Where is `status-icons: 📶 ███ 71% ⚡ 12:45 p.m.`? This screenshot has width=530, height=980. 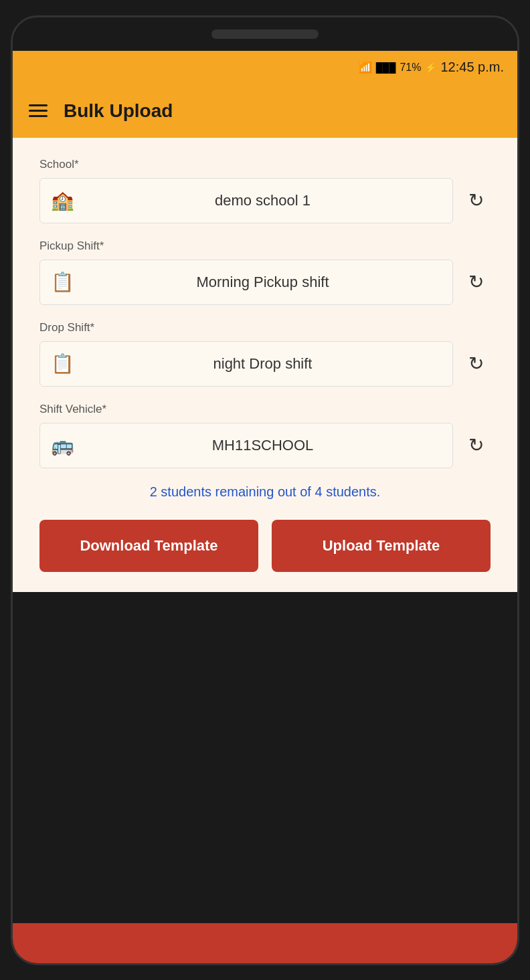 status-icons: 📶 ███ 71% ⚡ 12:45 p.m. is located at coordinates (431, 67).